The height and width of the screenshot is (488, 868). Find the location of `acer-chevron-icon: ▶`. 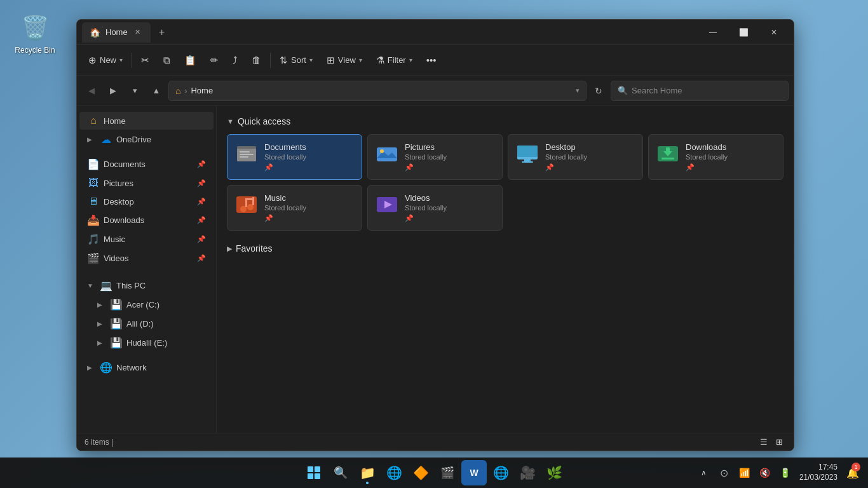

acer-chevron-icon: ▶ is located at coordinates (102, 305).